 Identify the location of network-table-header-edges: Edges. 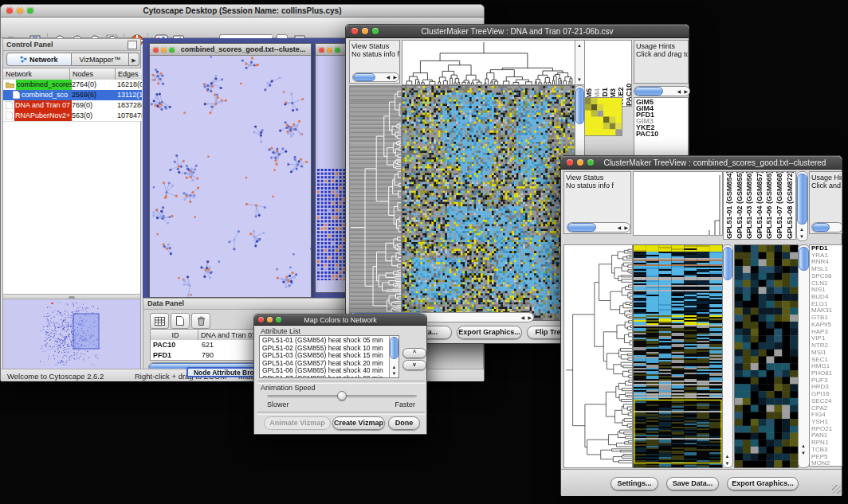
(129, 74).